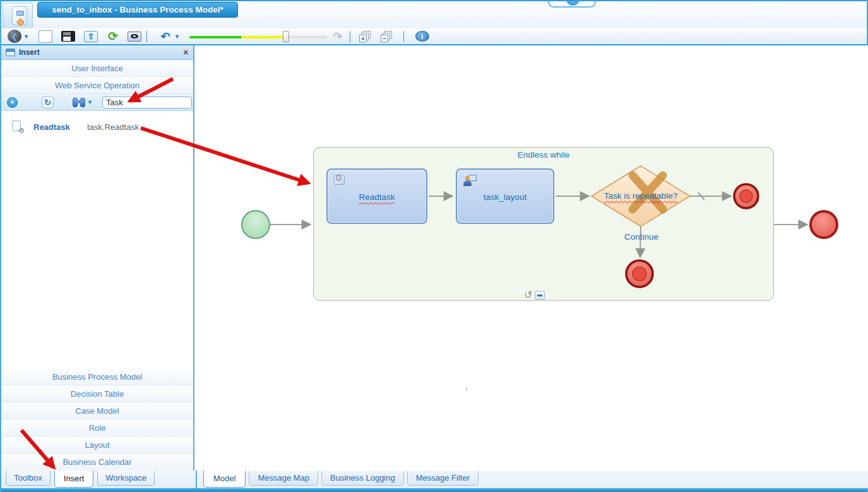 This screenshot has width=868, height=492. Describe the element at coordinates (134, 37) in the screenshot. I see `preview-button` at that location.